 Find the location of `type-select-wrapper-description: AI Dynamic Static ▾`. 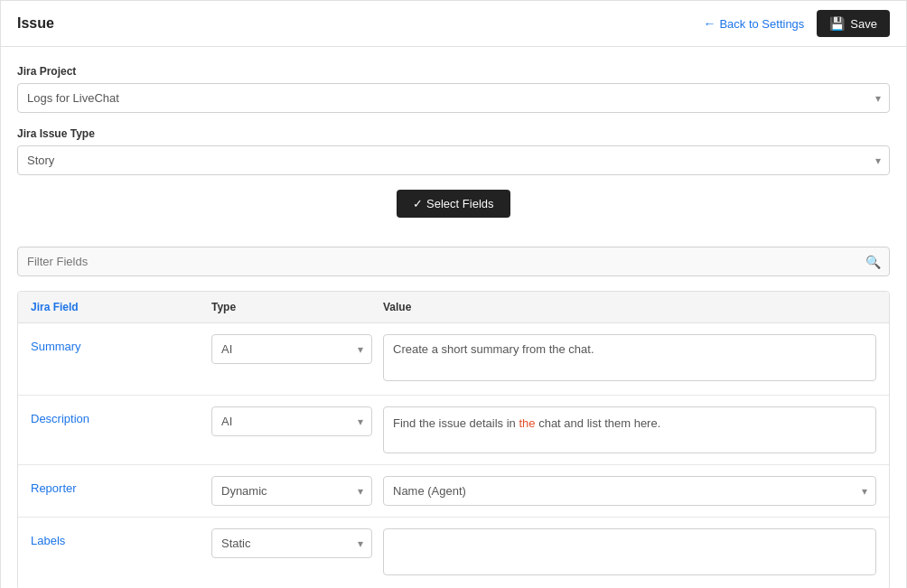

type-select-wrapper-description: AI Dynamic Static ▾ is located at coordinates (292, 421).